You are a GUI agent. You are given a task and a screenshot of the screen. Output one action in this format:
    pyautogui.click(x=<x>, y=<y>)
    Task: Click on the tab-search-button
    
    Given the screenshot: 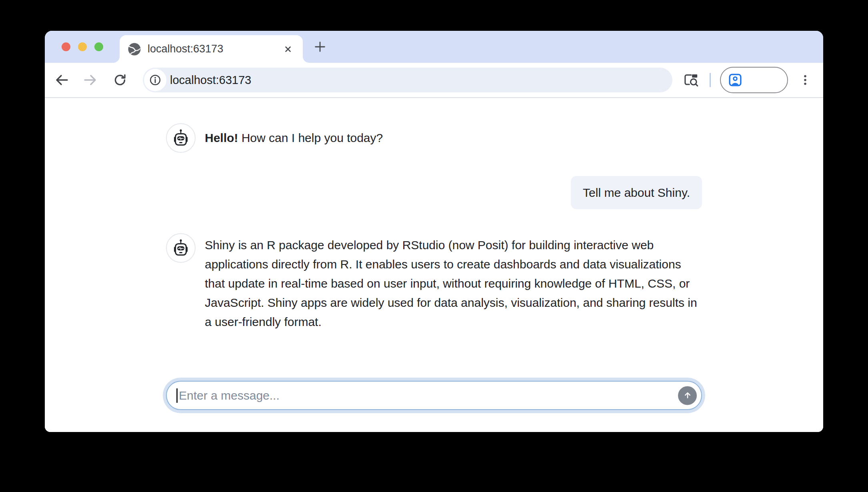 What is the action you would take?
    pyautogui.click(x=691, y=80)
    